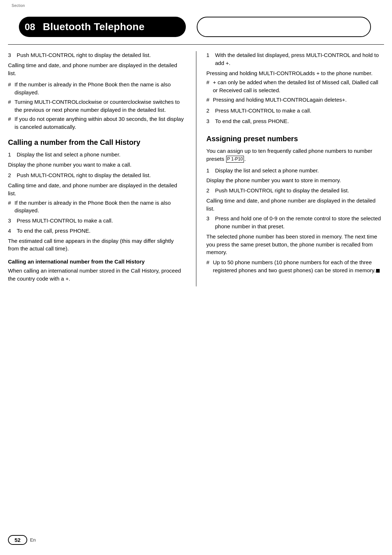 This screenshot has height=555, width=392. I want to click on section-label: Section, so click(18, 6).